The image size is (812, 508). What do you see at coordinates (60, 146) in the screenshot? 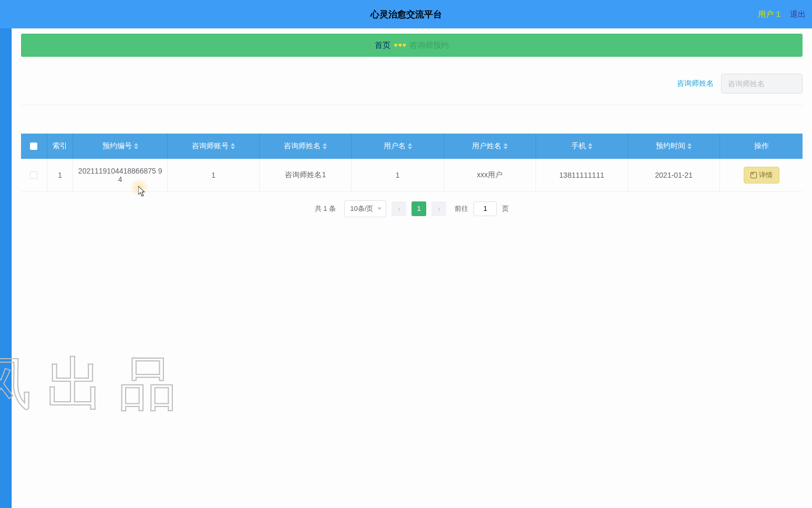
I see `col-index-header: 索引` at bounding box center [60, 146].